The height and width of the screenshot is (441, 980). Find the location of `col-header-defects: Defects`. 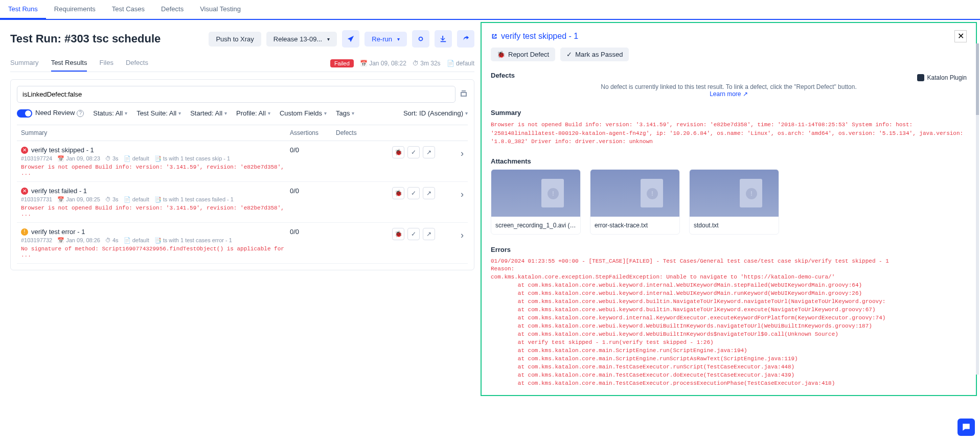

col-header-defects: Defects is located at coordinates (364, 133).